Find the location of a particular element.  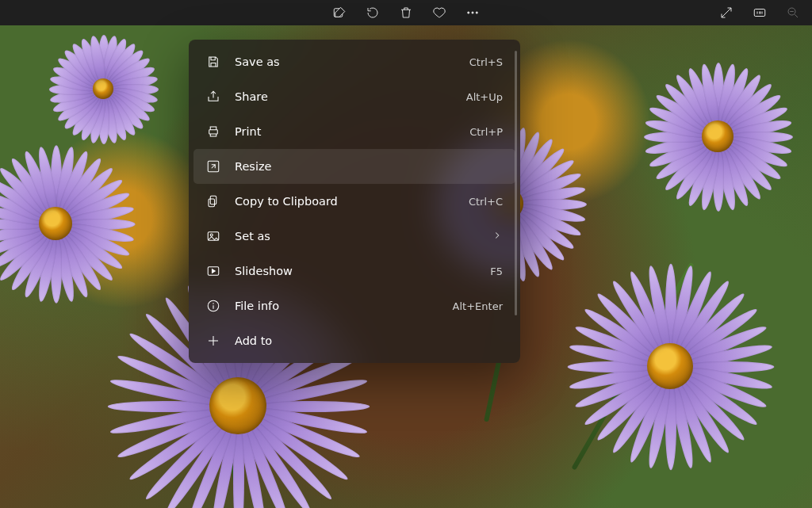

favorite-icon is located at coordinates (439, 13).